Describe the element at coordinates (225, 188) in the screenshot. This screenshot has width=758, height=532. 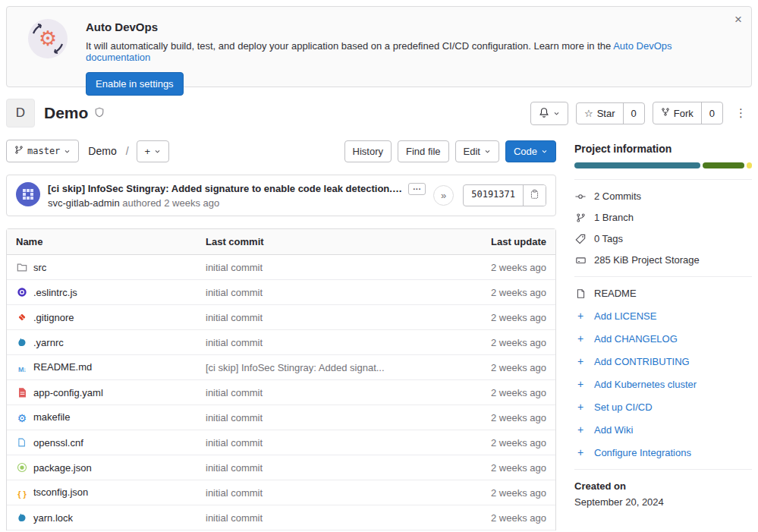
I see `commit-message-link: [ci skip] InfoSec Stingray: Added signat…` at that location.